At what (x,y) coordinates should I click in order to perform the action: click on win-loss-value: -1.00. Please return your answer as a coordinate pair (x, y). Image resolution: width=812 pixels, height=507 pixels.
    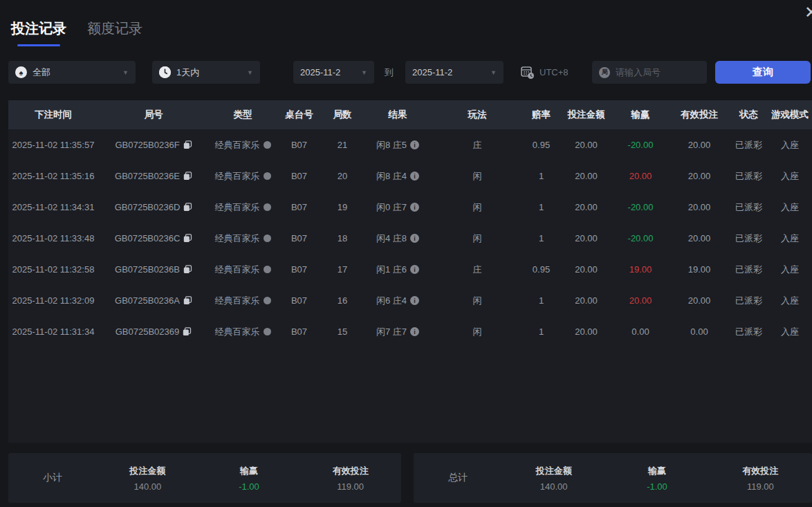
    Looking at the image, I should click on (249, 487).